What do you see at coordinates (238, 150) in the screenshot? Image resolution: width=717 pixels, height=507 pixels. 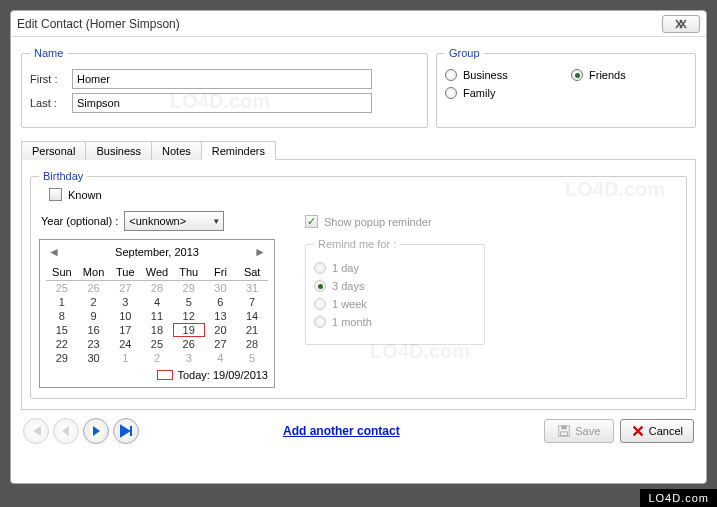 I see `tab-reminders: Reminders` at bounding box center [238, 150].